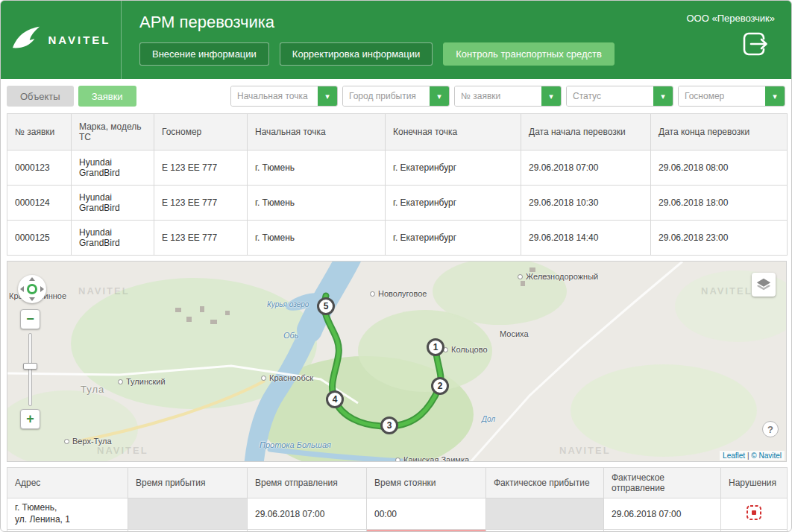 Image resolution: width=792 pixels, height=532 pixels. What do you see at coordinates (32, 279) in the screenshot?
I see `pan-up-icon` at bounding box center [32, 279].